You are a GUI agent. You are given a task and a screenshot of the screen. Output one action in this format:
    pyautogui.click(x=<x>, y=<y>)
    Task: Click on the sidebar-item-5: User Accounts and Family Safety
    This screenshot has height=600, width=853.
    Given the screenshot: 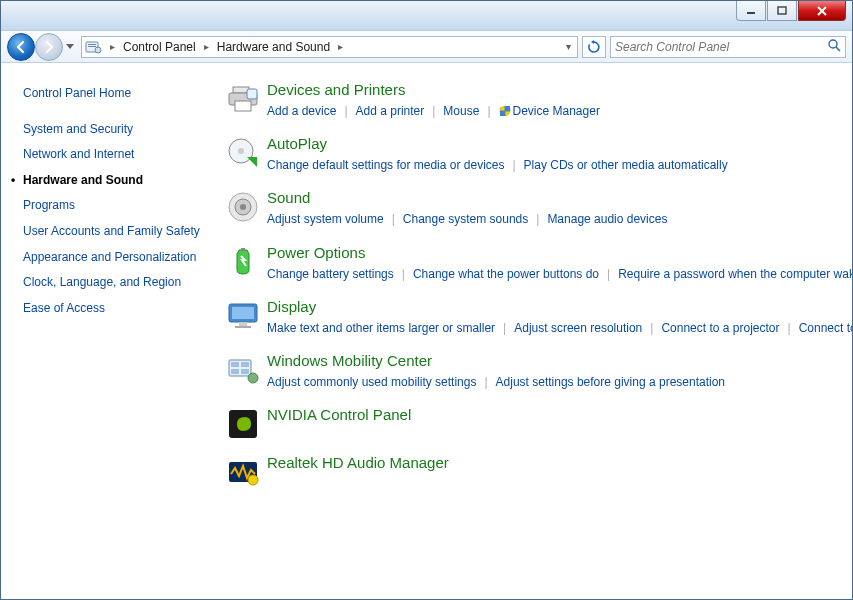 What is the action you would take?
    pyautogui.click(x=118, y=232)
    